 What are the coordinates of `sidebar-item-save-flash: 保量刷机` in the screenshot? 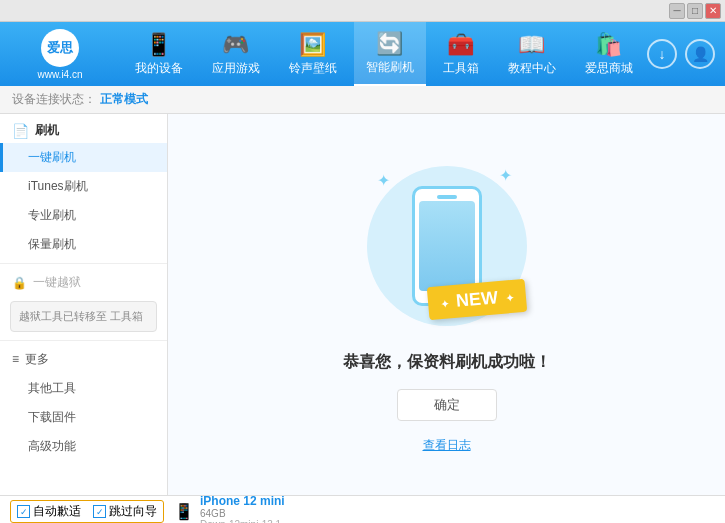 It's located at (84, 244).